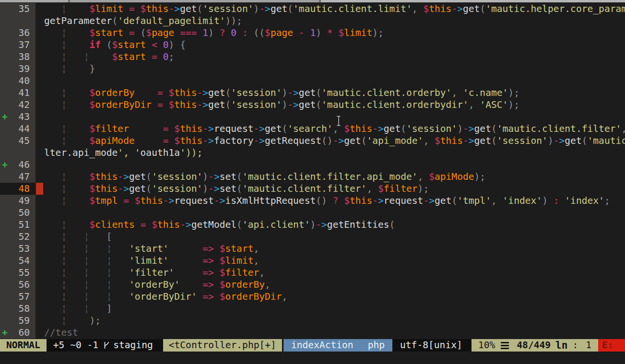 The width and height of the screenshot is (625, 364). What do you see at coordinates (18, 93) in the screenshot?
I see `line-number: 41` at bounding box center [18, 93].